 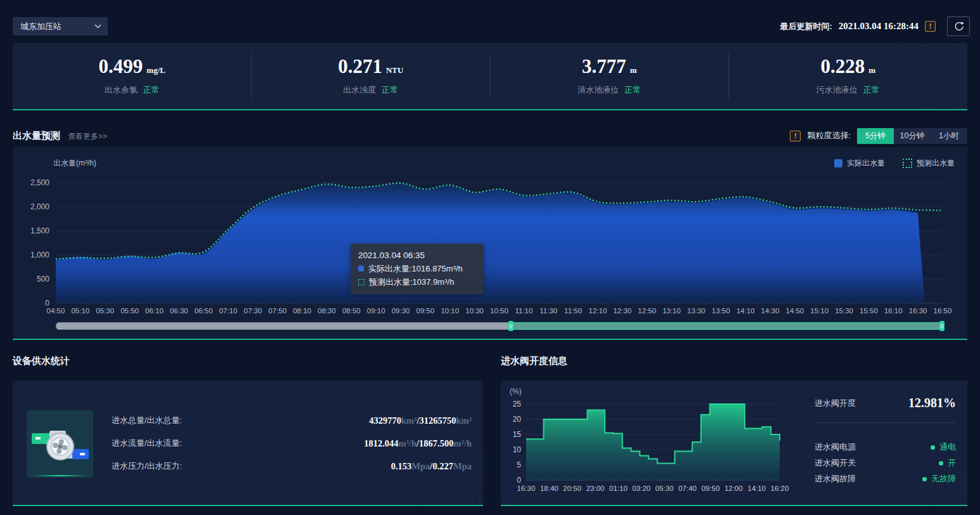 I want to click on y-tick-label: 1,000, so click(x=40, y=255).